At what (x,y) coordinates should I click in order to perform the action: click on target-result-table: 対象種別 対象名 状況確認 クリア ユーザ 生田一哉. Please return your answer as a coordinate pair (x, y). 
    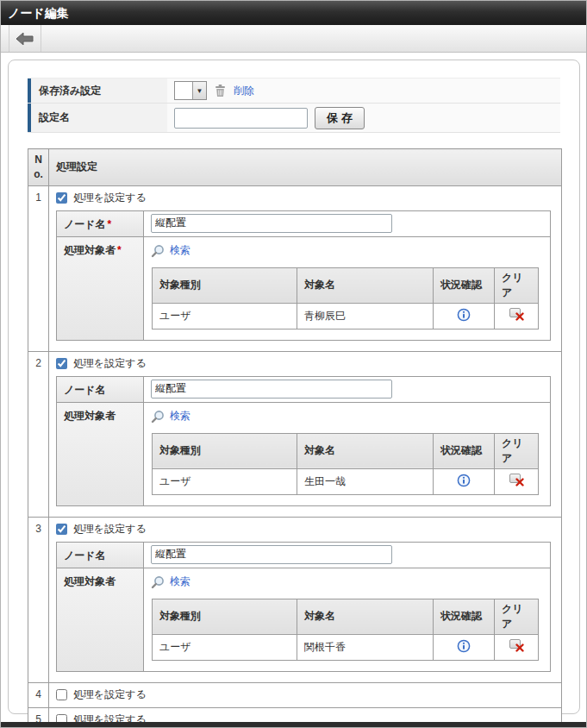
    Looking at the image, I should click on (345, 464).